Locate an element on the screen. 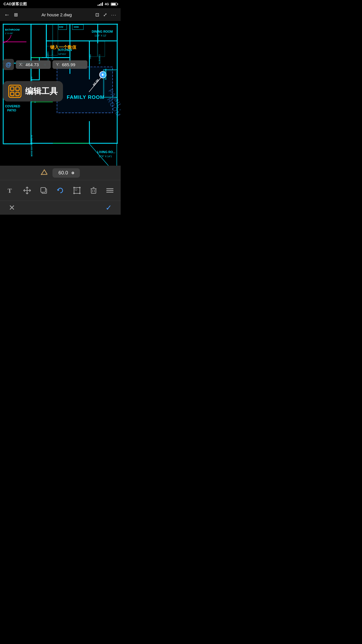 This screenshot has height=644, width=362. x-label: X: is located at coordinates (21, 64).